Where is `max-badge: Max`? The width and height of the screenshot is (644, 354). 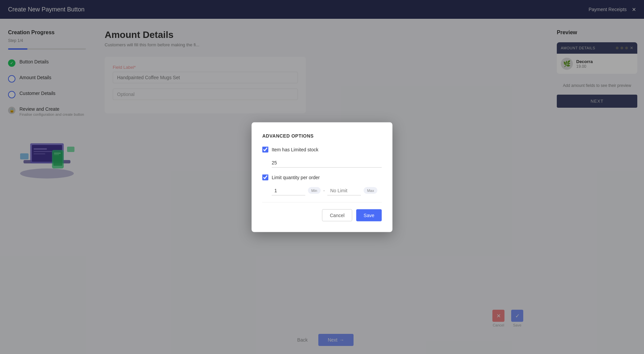 max-badge: Max is located at coordinates (370, 191).